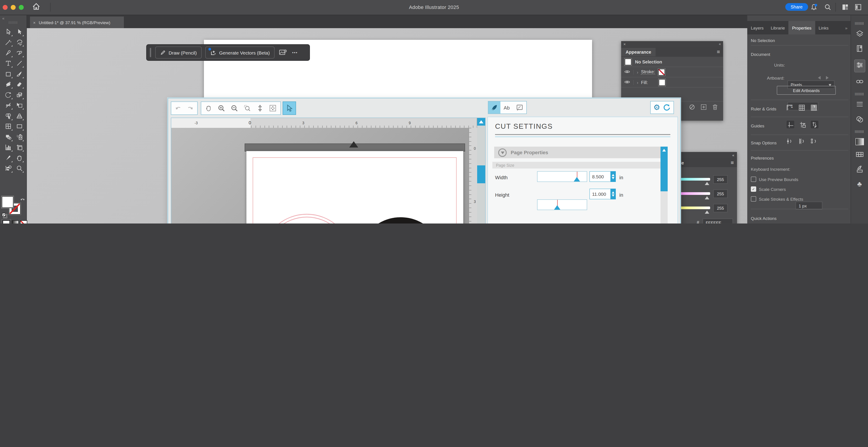 This screenshot has width=868, height=447. Describe the element at coordinates (720, 194) in the screenshot. I see `green-value: 255` at that location.